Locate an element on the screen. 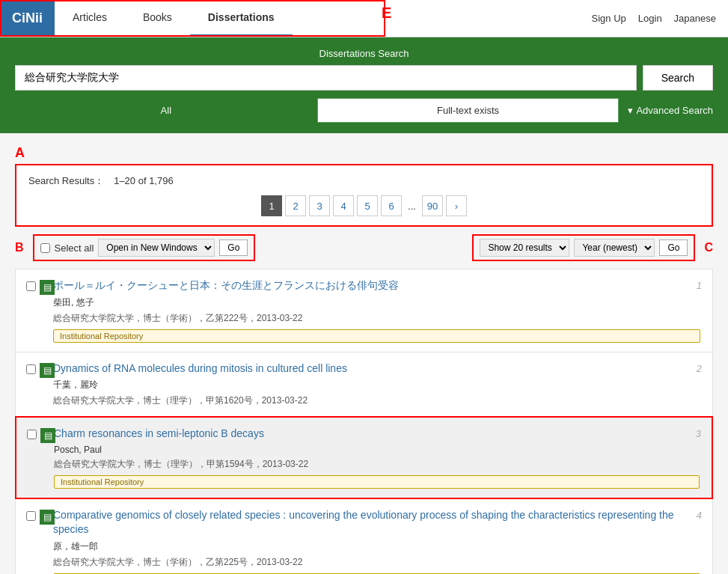 The height and width of the screenshot is (574, 728). nav-tab-books: Books is located at coordinates (157, 18).